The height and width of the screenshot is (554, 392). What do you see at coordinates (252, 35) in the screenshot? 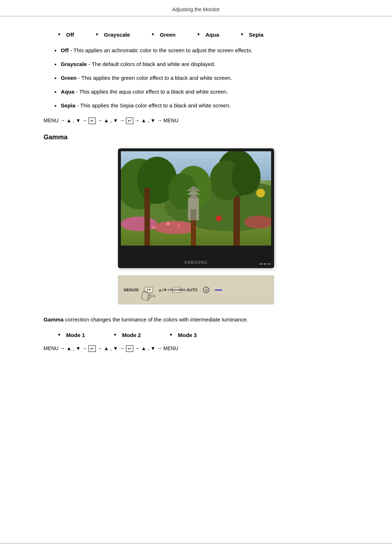
I see `option-sepia: • Sepia` at bounding box center [252, 35].